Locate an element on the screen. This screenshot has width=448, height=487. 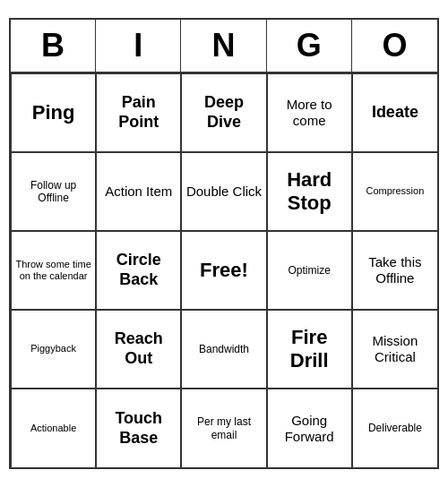
bingo-cell: Ping is located at coordinates (54, 113).